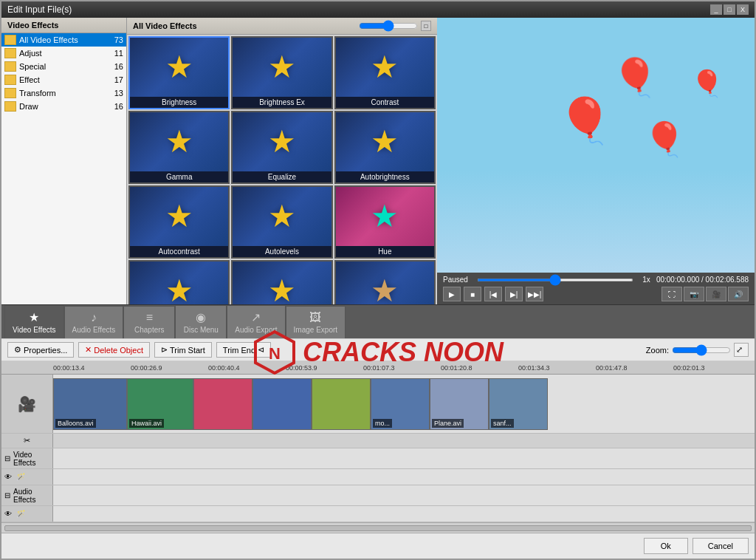 The image size is (756, 560). I want to click on clip-label: sanf..., so click(502, 423).